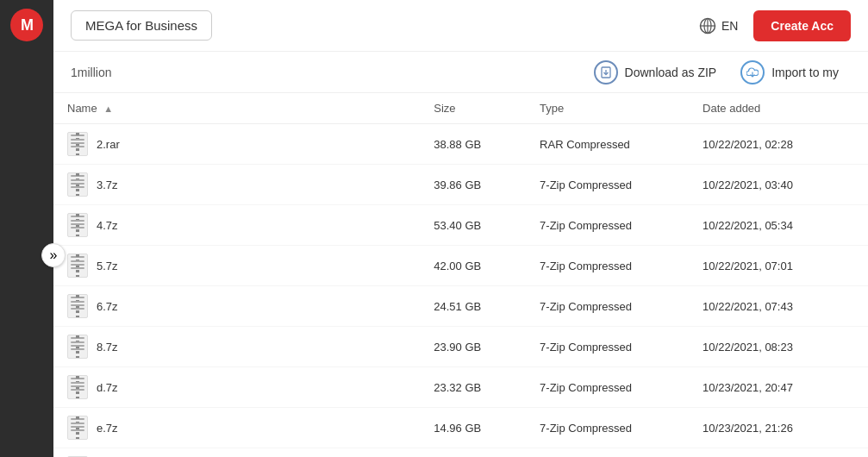 This screenshot has height=457, width=868. I want to click on file-size-cell: 53.40 GB, so click(472, 226).